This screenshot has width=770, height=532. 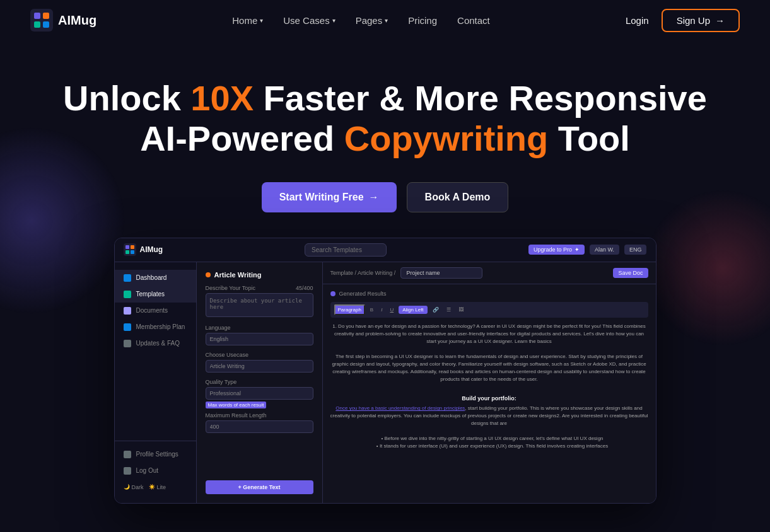 I want to click on list-button: ☰, so click(x=449, y=310).